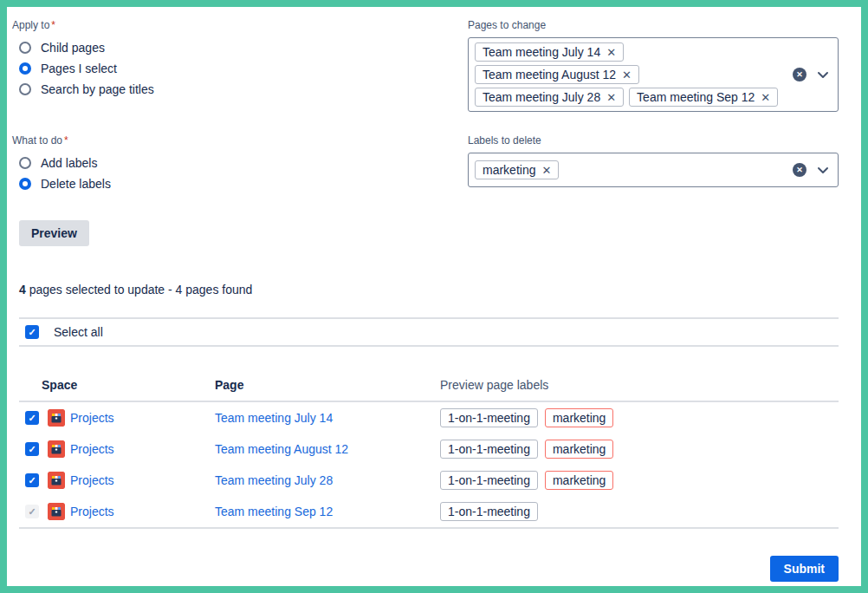 Image resolution: width=868 pixels, height=593 pixels. What do you see at coordinates (429, 332) in the screenshot?
I see `select-all-row: ✓ Select all` at bounding box center [429, 332].